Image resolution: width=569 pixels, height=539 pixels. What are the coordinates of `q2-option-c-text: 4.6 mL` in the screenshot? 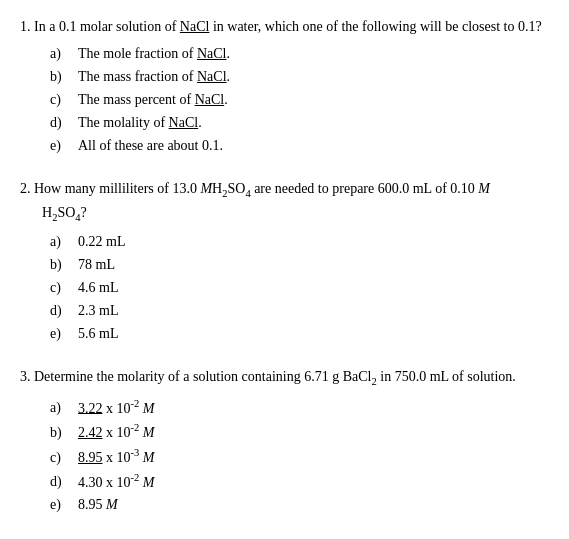 It's located at (98, 288).